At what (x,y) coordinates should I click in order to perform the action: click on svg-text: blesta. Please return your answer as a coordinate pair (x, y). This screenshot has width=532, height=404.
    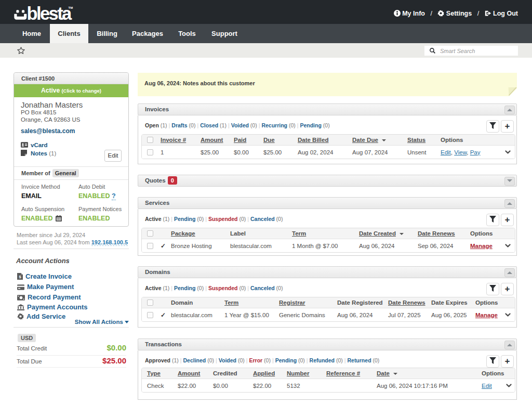
    Looking at the image, I should click on (50, 14).